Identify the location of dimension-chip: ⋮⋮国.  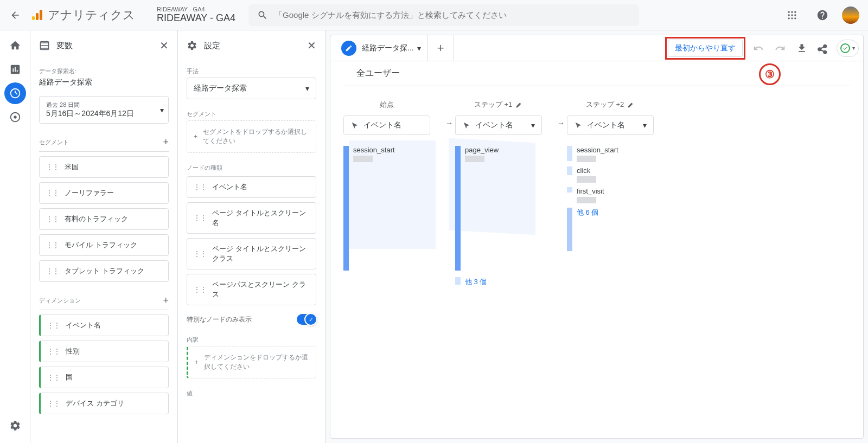
(104, 377).